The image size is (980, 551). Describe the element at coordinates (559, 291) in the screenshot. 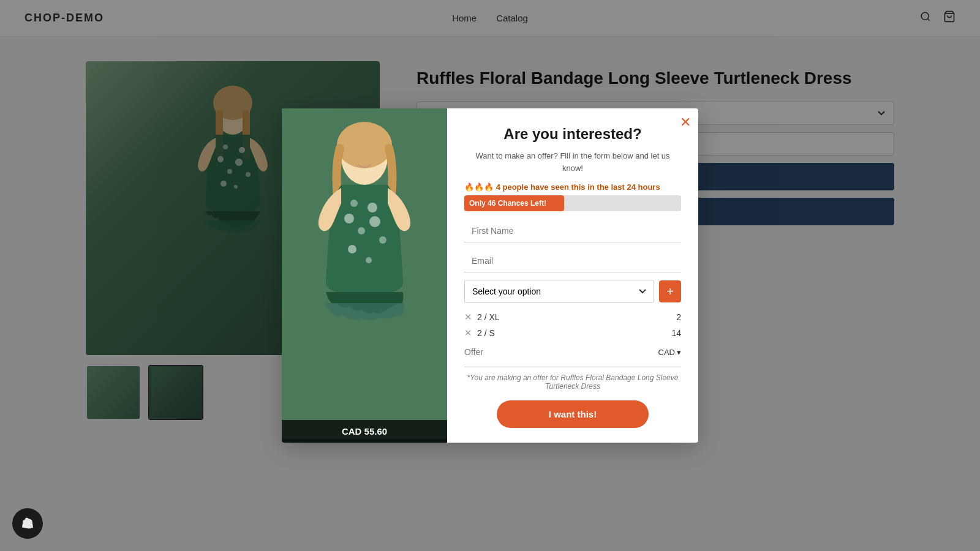

I see `variant-select: Select your option S M L XL 2XL` at that location.